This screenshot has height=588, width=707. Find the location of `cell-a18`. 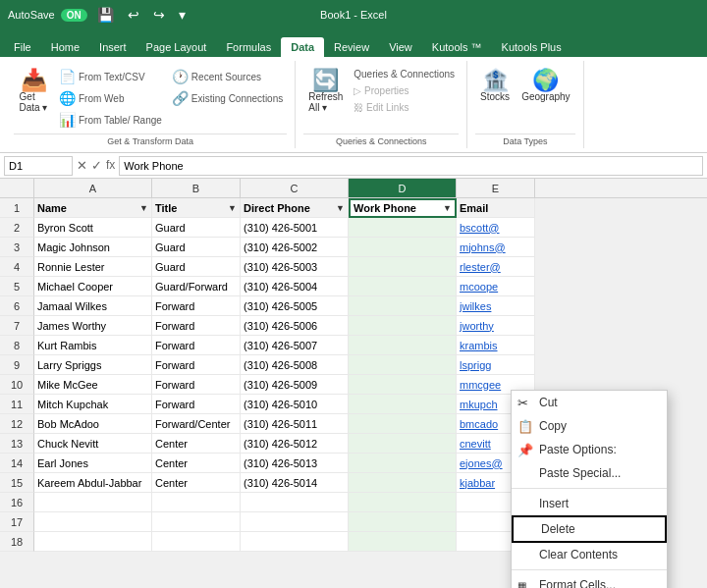

cell-a18 is located at coordinates (93, 542).